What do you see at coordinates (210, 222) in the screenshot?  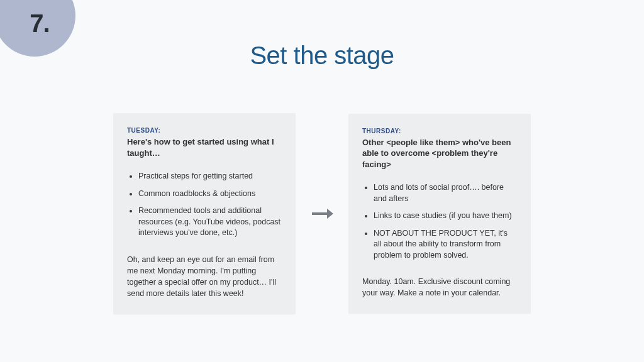 I see `bullet-item: Recommended tools and additional resourc…` at bounding box center [210, 222].